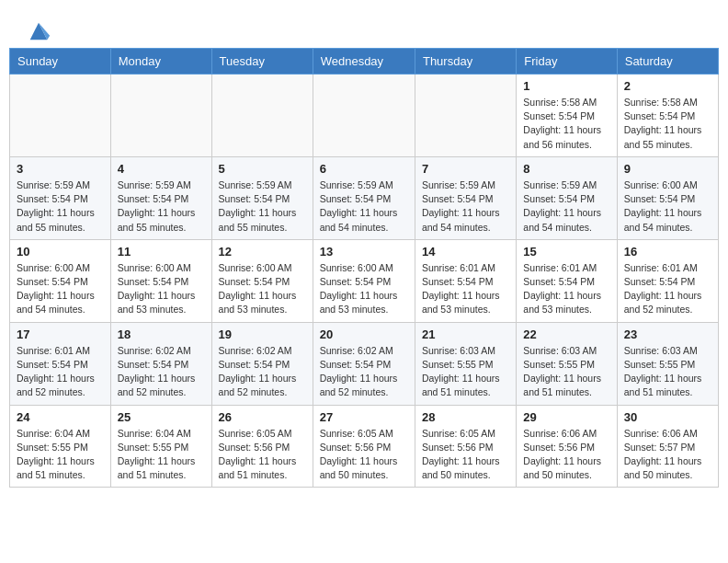  Describe the element at coordinates (667, 454) in the screenshot. I see `day-info: Sunrise: 6:06 AM Sunset: 5:57 PM Dayligh…` at that location.